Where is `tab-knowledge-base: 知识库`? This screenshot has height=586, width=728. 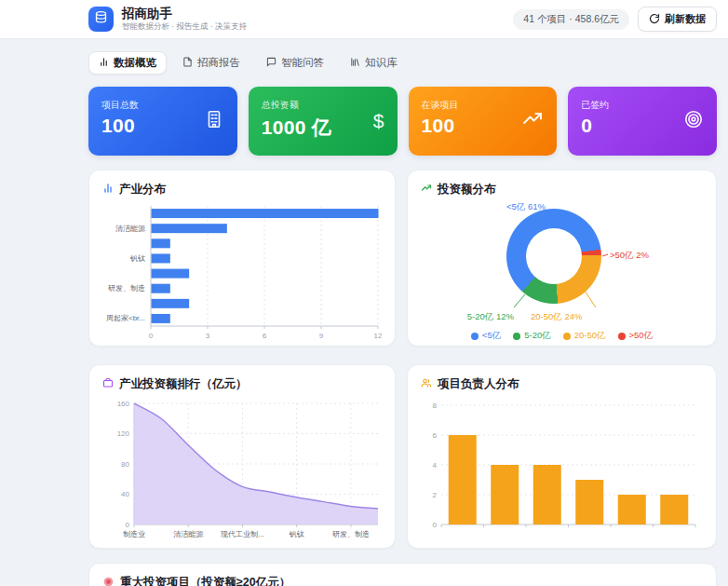 tab-knowledge-base: 知识库 is located at coordinates (374, 63).